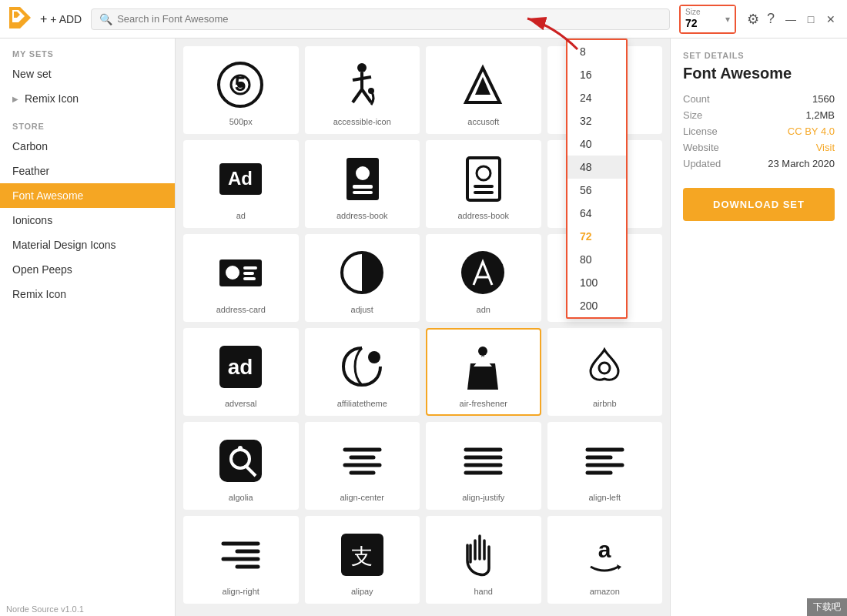 This screenshot has height=616, width=847. Describe the element at coordinates (362, 460) in the screenshot. I see `icon-align-center` at that location.